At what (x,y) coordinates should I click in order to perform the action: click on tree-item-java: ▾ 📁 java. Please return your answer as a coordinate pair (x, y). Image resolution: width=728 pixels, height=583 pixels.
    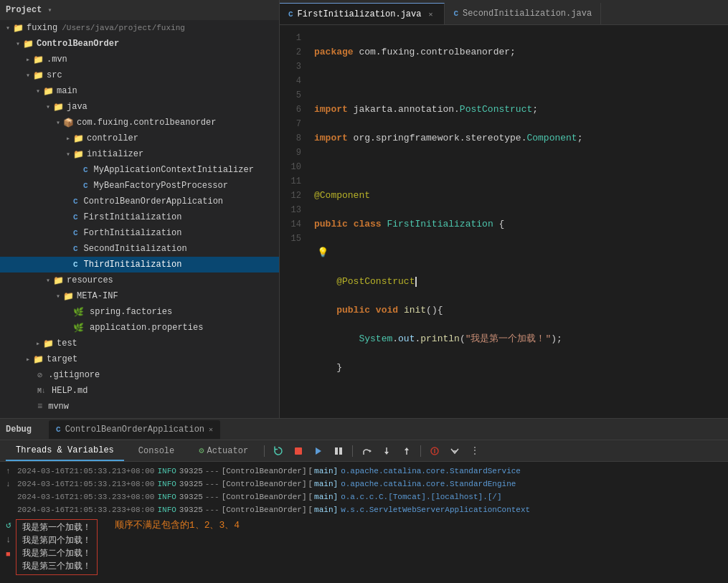
    Looking at the image, I should click on (139, 107).